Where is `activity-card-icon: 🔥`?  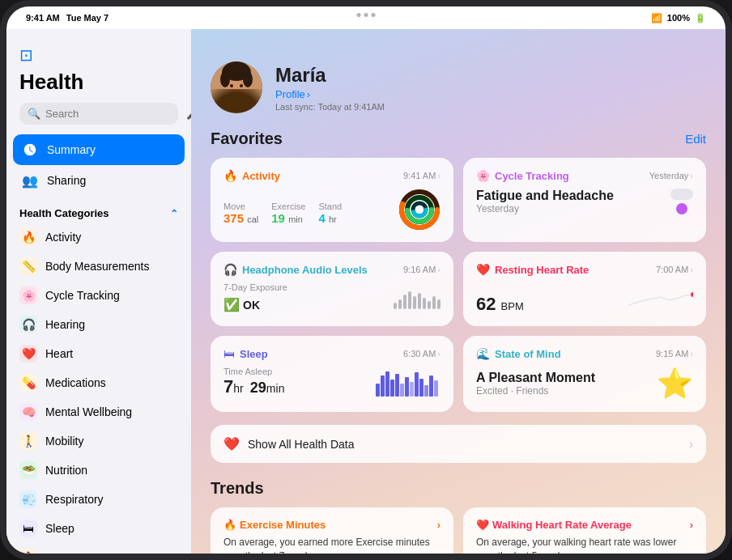
activity-card-icon: 🔥 is located at coordinates (230, 176).